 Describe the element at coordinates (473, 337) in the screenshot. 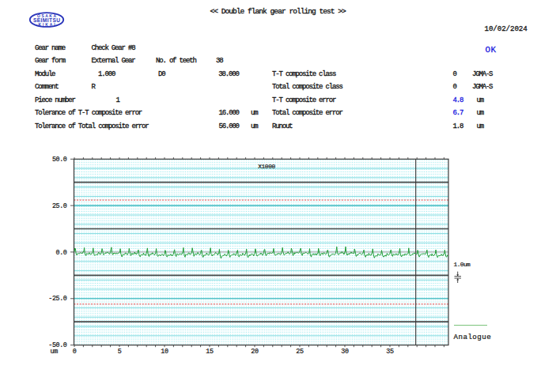

I see `svg-text: Analogue` at that location.